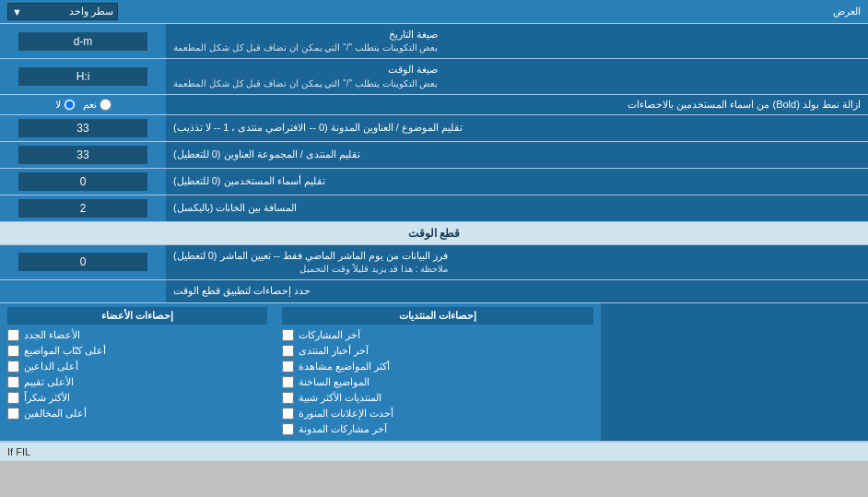  What do you see at coordinates (83, 76) in the screenshot?
I see `time-format-input-wrapper` at bounding box center [83, 76].